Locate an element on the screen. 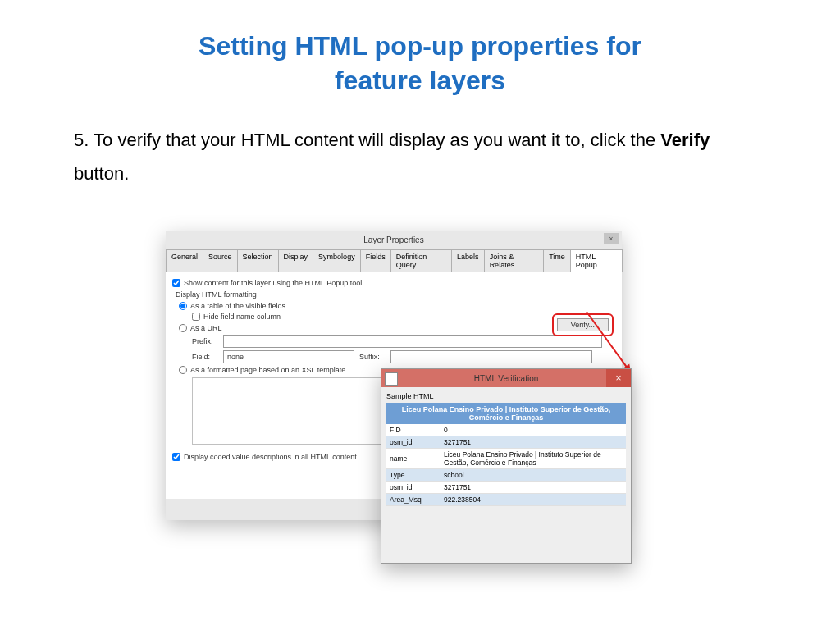  display-formatting-label: Display HTML formatting is located at coordinates (395, 294).